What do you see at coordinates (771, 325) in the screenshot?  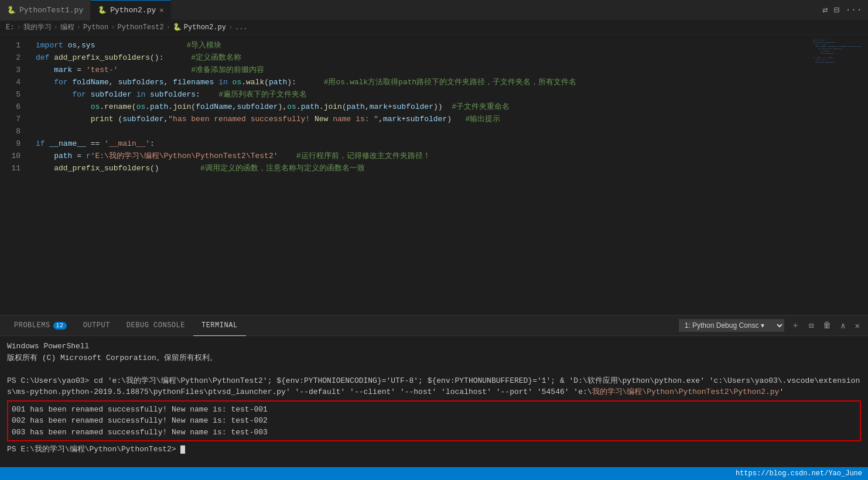 I see `panel-actions: 1: Python Debug Consc ▾ ＋ ⊟ 🗑 ∧ ✕` at bounding box center [771, 325].